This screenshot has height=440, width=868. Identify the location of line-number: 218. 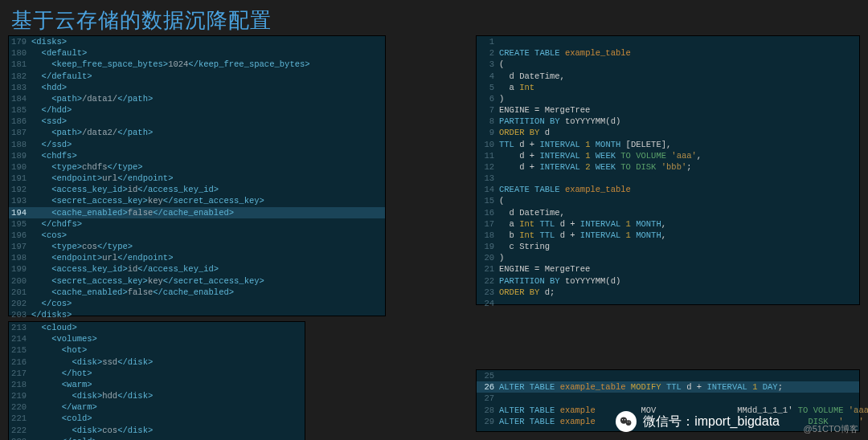
(20, 385).